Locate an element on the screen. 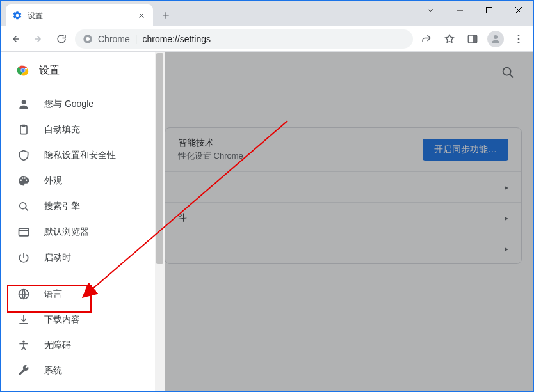  sidebar-item-appearance: 外观 is located at coordinates (83, 181).